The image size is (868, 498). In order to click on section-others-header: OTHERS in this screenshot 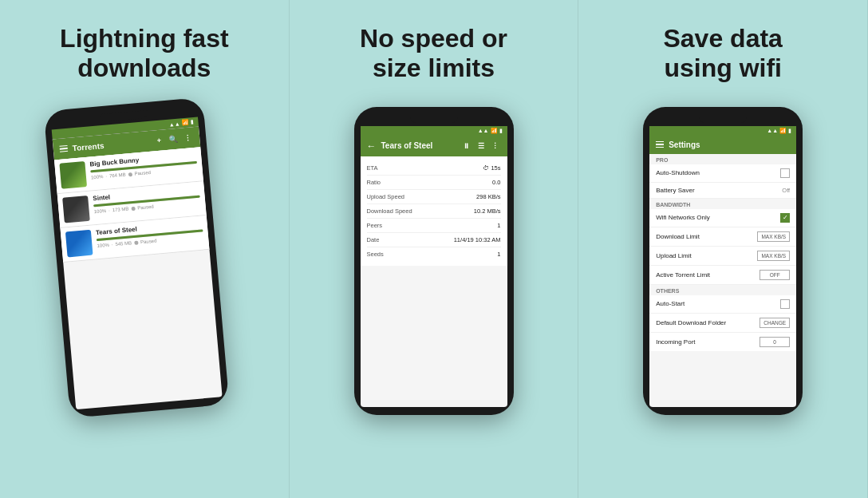, I will do `click(723, 290)`.